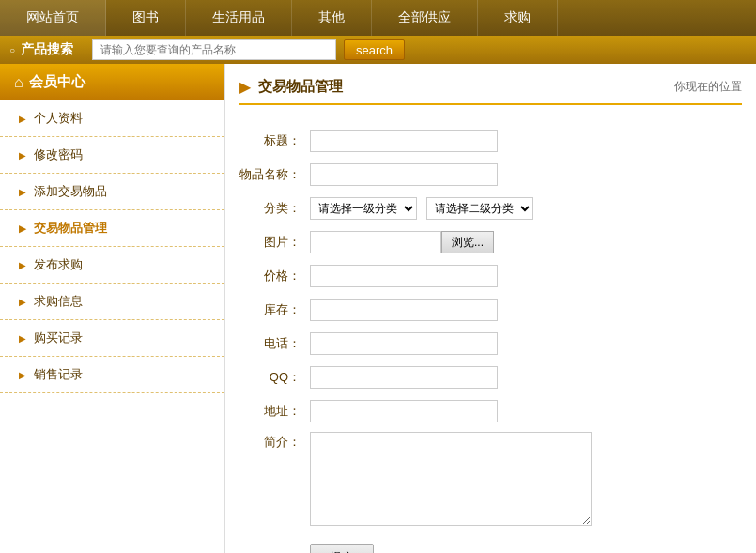  What do you see at coordinates (404, 310) in the screenshot?
I see `input-stock` at bounding box center [404, 310].